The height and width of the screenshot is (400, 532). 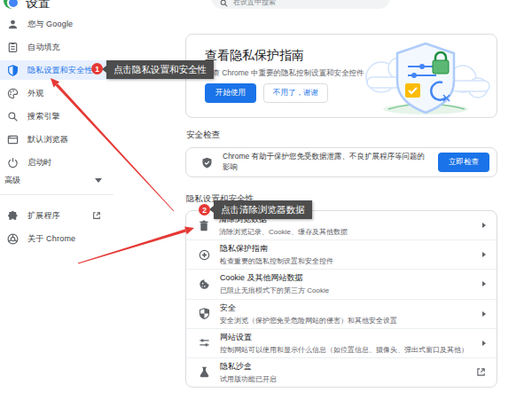 What do you see at coordinates (85, 139) in the screenshot?
I see `sidebar-item-default-browser: 默认浏览器` at bounding box center [85, 139].